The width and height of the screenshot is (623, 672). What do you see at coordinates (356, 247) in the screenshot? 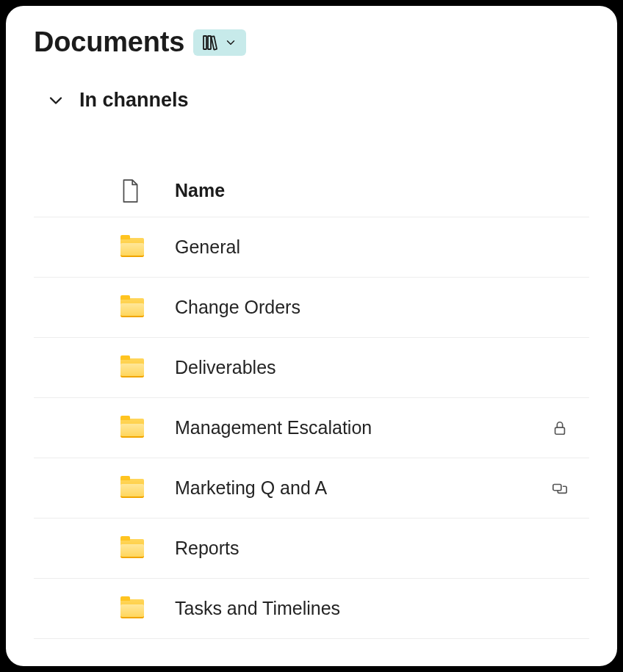
I see `folder-name: General` at bounding box center [356, 247].